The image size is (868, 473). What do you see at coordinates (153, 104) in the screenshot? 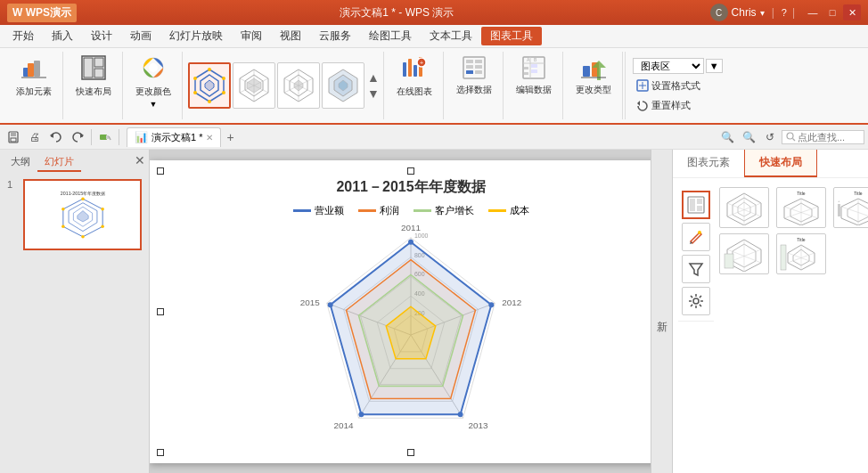
I see `change-color-dropdown: ▼` at bounding box center [153, 104].